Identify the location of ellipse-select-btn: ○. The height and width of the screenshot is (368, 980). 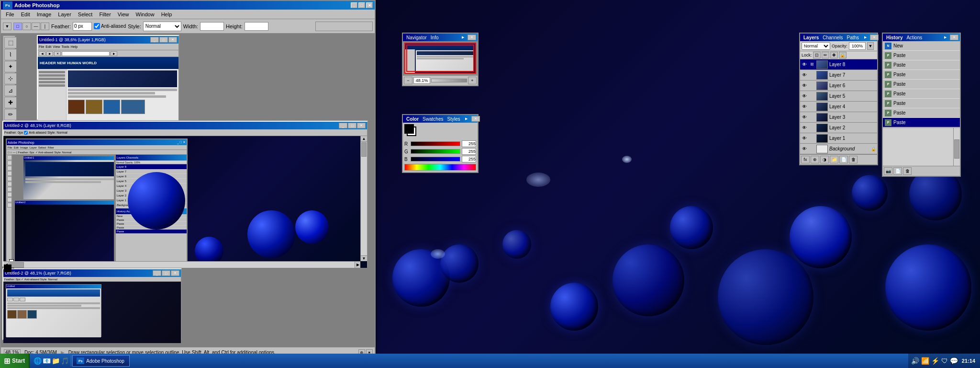
(27, 26).